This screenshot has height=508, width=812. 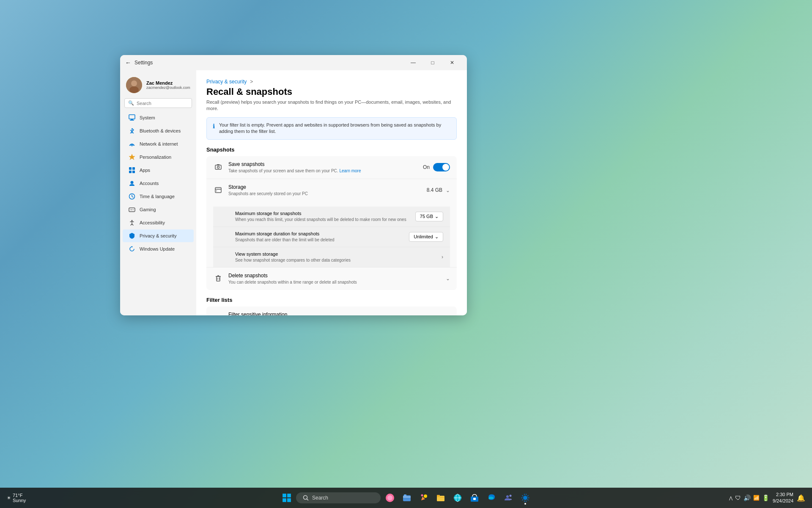 What do you see at coordinates (162, 103) in the screenshot?
I see `search-input` at bounding box center [162, 103].